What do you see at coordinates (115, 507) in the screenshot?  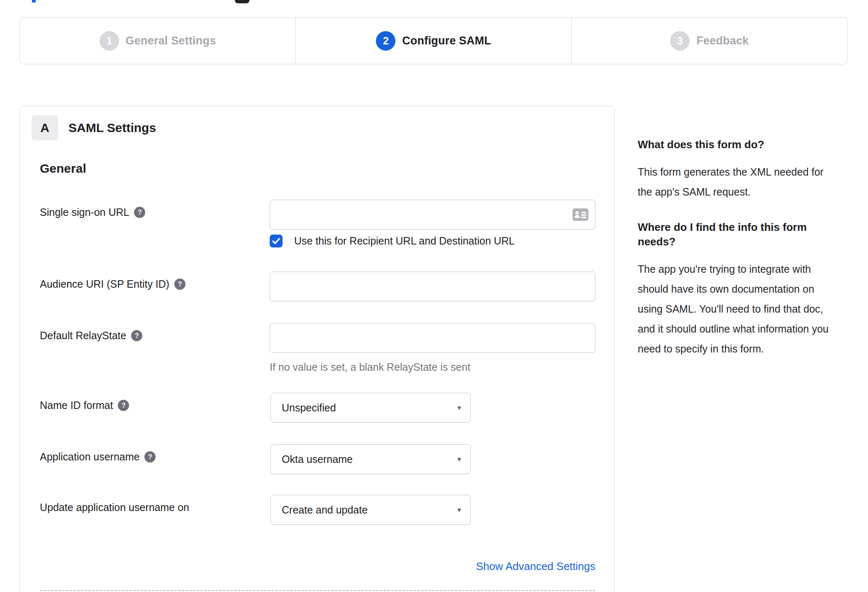 I see `update-application-username-label: Update application username on` at bounding box center [115, 507].